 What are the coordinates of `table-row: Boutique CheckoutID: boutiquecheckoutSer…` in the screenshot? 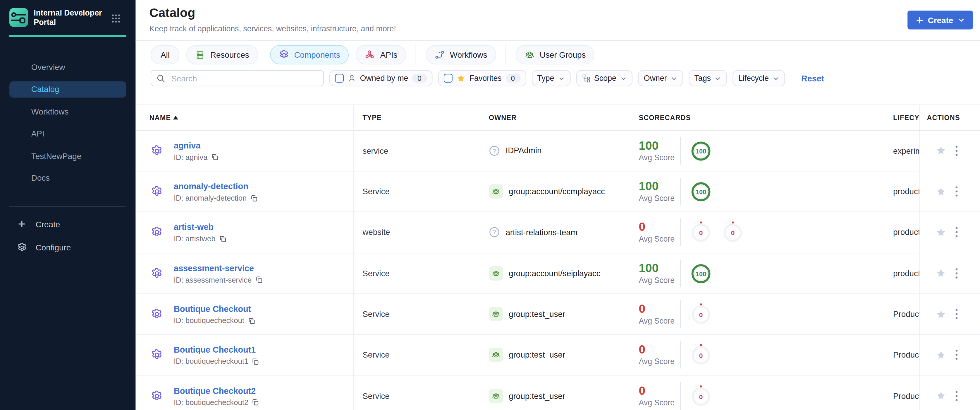 It's located at (558, 314).